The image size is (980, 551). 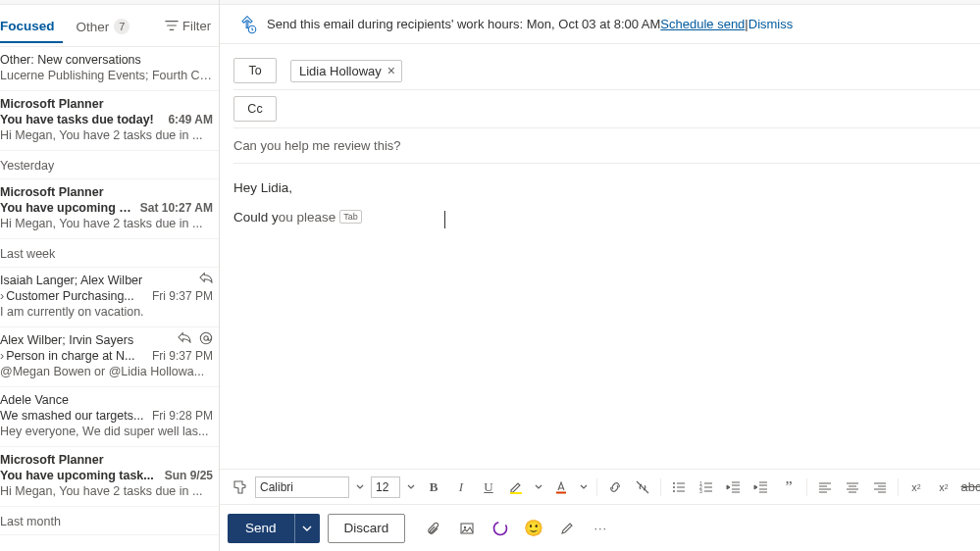 I want to click on item-subject: You have upcoming task..., so click(x=78, y=476).